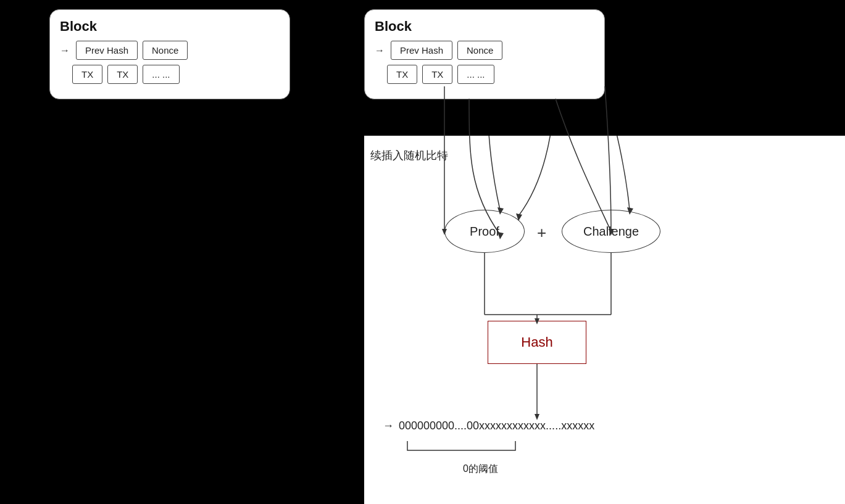  What do you see at coordinates (542, 233) in the screenshot?
I see `plus-sign: +` at bounding box center [542, 233].